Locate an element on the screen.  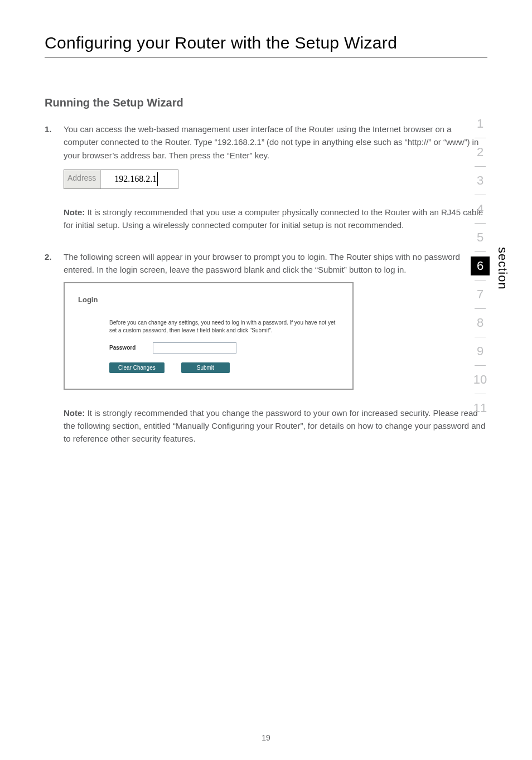
login-box-title: Login is located at coordinates (210, 300).